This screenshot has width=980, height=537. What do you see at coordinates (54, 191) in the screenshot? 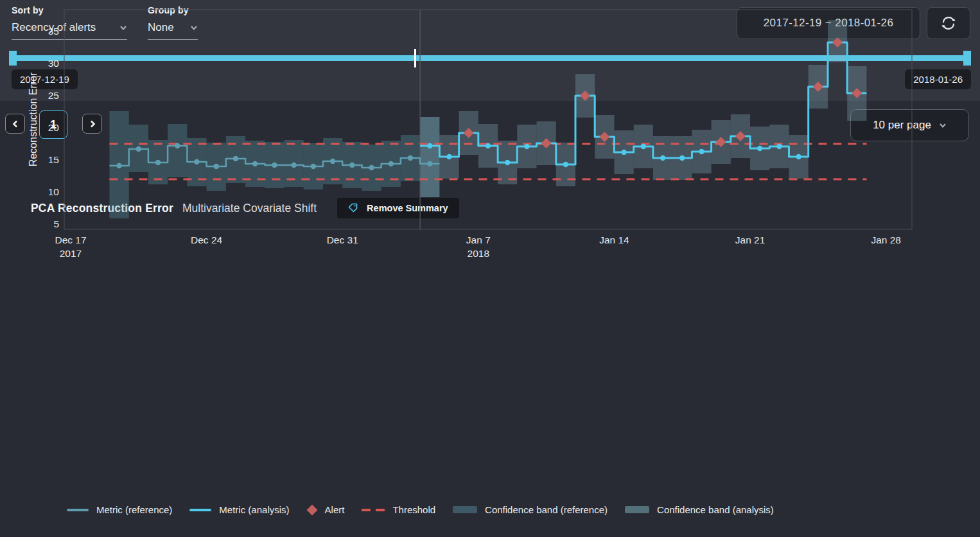
I see `svg-text: 10` at bounding box center [54, 191].